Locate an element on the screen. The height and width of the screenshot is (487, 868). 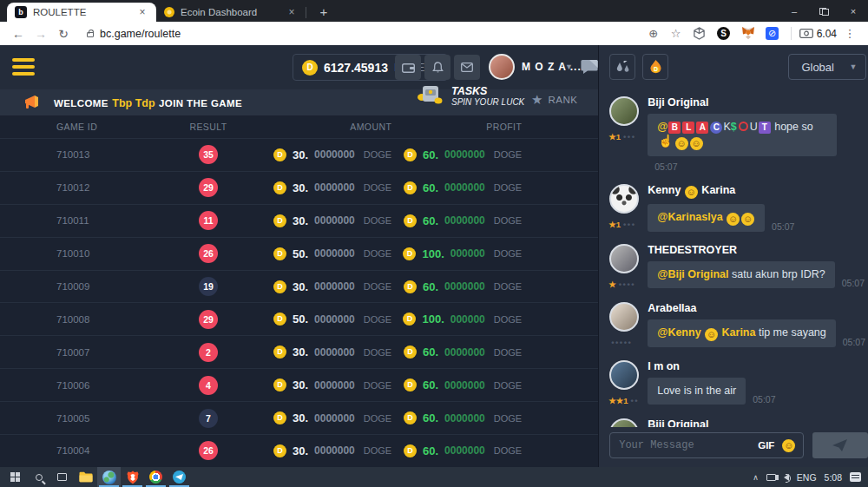
table-row: 71001026D50.0000000DOGED100.000000DOGE is located at coordinates (299, 253).